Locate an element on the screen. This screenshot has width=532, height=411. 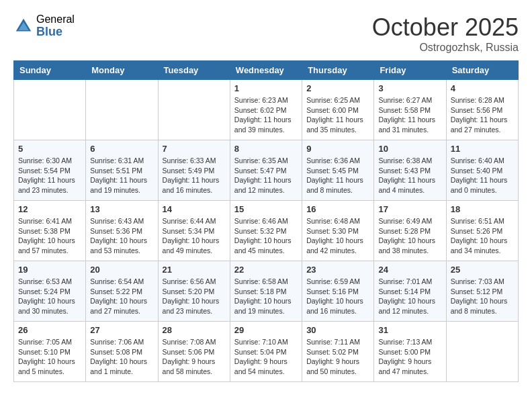
logo-icon is located at coordinates (24, 26).